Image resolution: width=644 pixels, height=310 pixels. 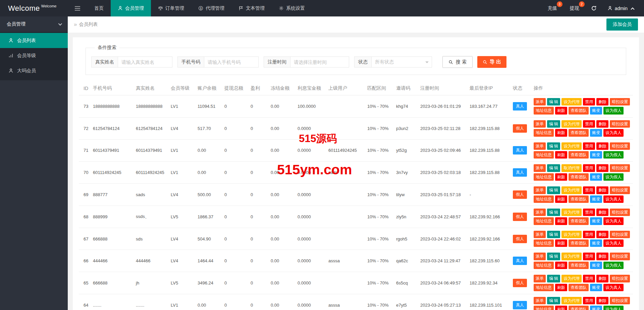 I want to click on top-nav-item-order-manage: 订单管理, so click(x=171, y=8).